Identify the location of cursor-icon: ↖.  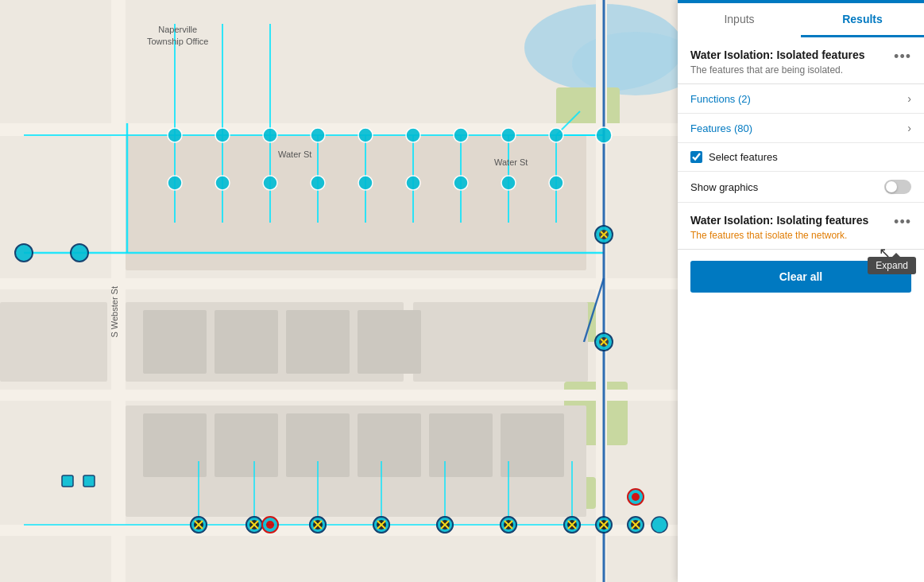
(885, 253).